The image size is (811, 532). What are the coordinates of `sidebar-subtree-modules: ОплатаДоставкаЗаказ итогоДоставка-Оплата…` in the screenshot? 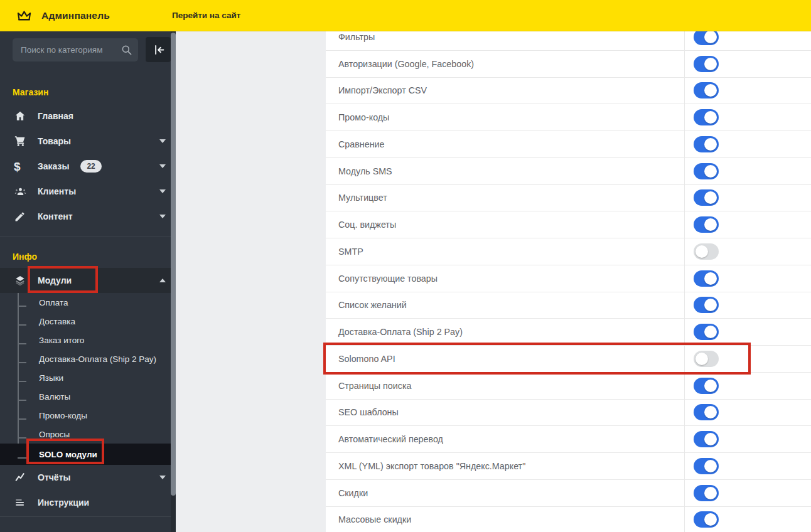 It's located at (88, 379).